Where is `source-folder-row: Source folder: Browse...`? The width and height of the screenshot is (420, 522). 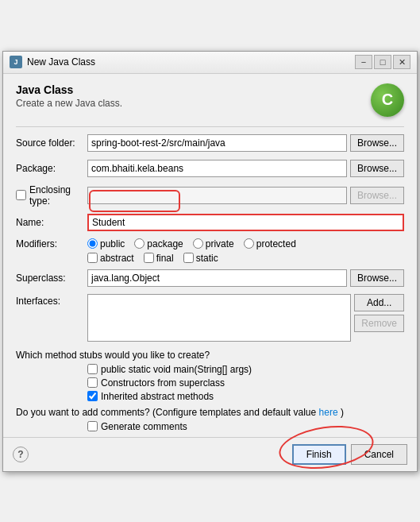
source-folder-row: Source folder: Browse... is located at coordinates (210, 143).